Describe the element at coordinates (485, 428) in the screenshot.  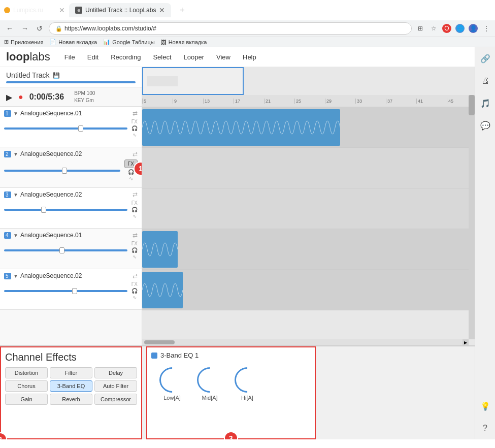
I see `sidebar-help-icon: ?` at that location.